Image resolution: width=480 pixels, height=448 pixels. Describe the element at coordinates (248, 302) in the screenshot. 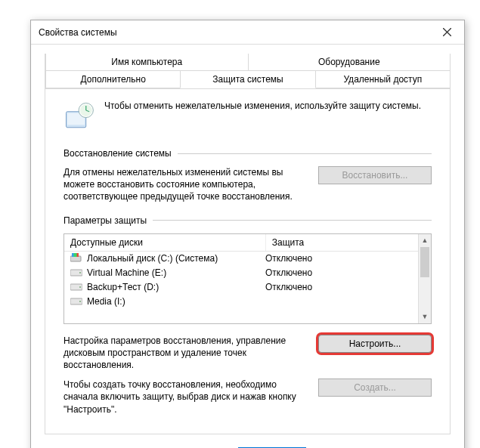

I see `table-row: Media (I:)` at that location.